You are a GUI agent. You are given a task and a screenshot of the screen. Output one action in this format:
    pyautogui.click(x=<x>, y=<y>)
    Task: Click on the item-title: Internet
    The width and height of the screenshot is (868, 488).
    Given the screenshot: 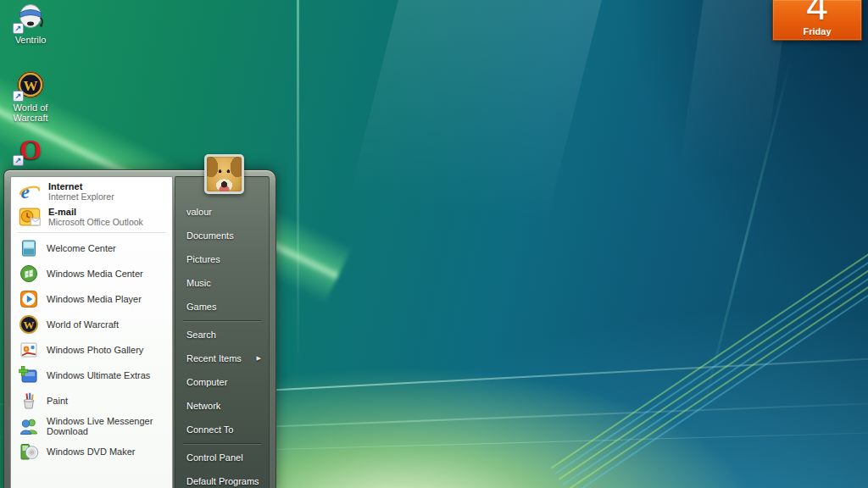 What is the action you would take?
    pyautogui.click(x=81, y=186)
    